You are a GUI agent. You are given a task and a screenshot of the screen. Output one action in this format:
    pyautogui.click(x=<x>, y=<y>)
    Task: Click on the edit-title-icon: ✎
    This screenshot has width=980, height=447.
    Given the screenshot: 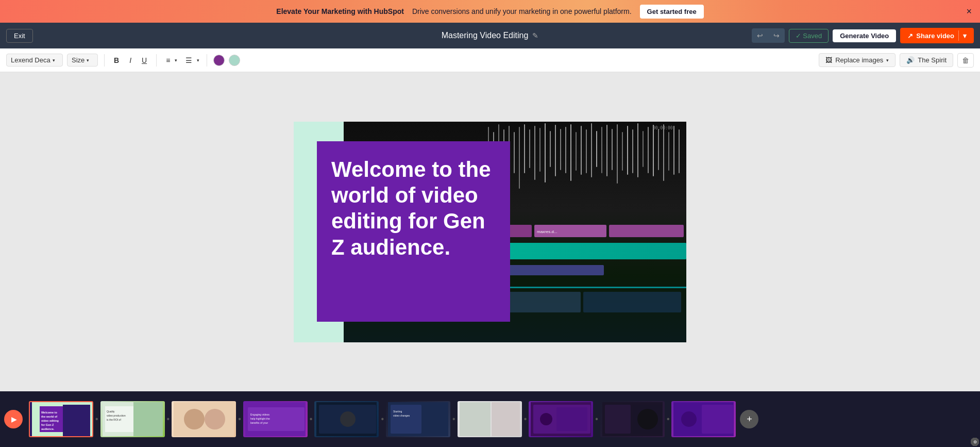 What is the action you would take?
    pyautogui.click(x=535, y=36)
    